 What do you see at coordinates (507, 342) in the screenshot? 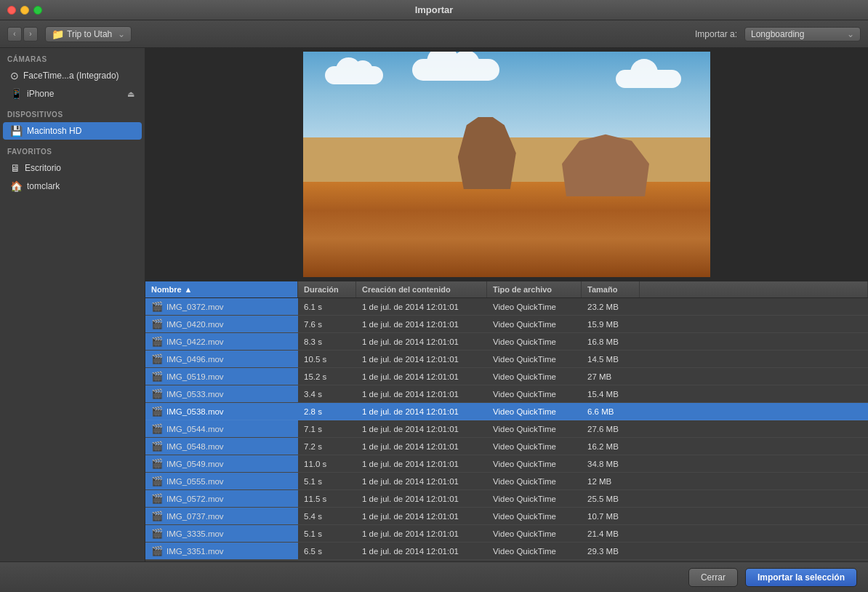
I see `table-row: 🎬 IMG_0422.mov 8.3 s 1 de jul. de 2014 1…` at bounding box center [507, 342].